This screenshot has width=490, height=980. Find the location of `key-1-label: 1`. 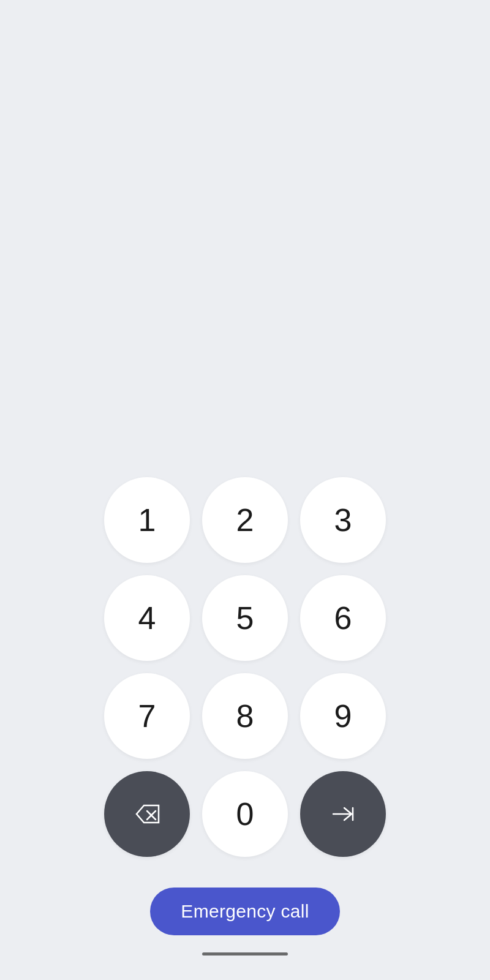

key-1-label: 1 is located at coordinates (147, 520).